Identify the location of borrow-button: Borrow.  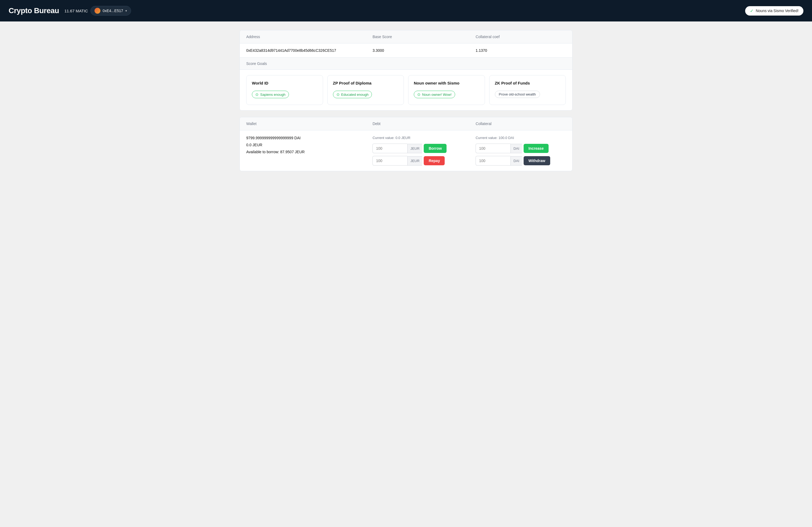
(435, 149).